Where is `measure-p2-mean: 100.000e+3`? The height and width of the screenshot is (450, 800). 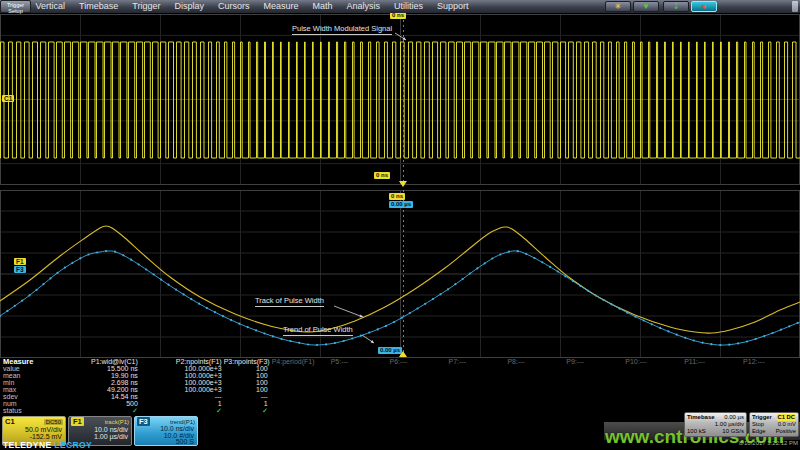
measure-p2-mean: 100.000e+3 is located at coordinates (181, 376).